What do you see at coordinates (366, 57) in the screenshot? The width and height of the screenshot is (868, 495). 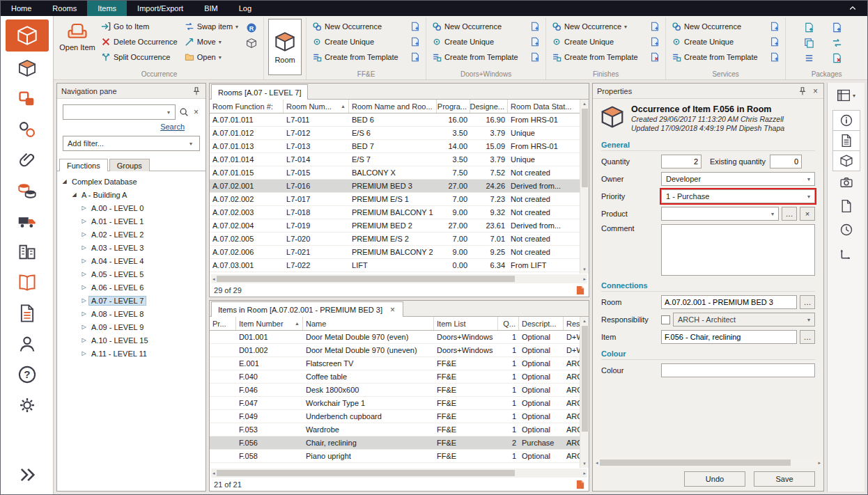 I see `ff-e-create-from-template-button: Create from Template` at bounding box center [366, 57].